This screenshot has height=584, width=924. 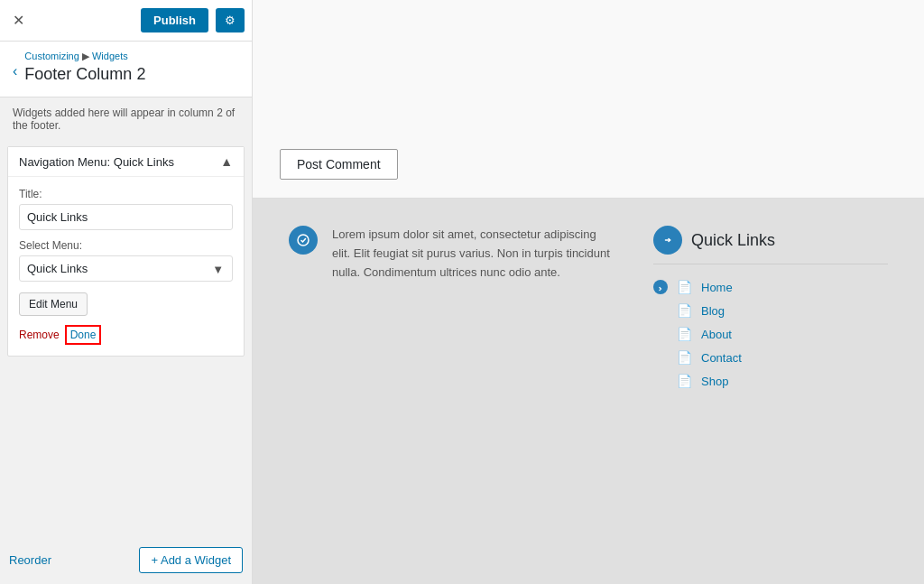 What do you see at coordinates (661, 287) in the screenshot?
I see `nav-home-icon` at bounding box center [661, 287].